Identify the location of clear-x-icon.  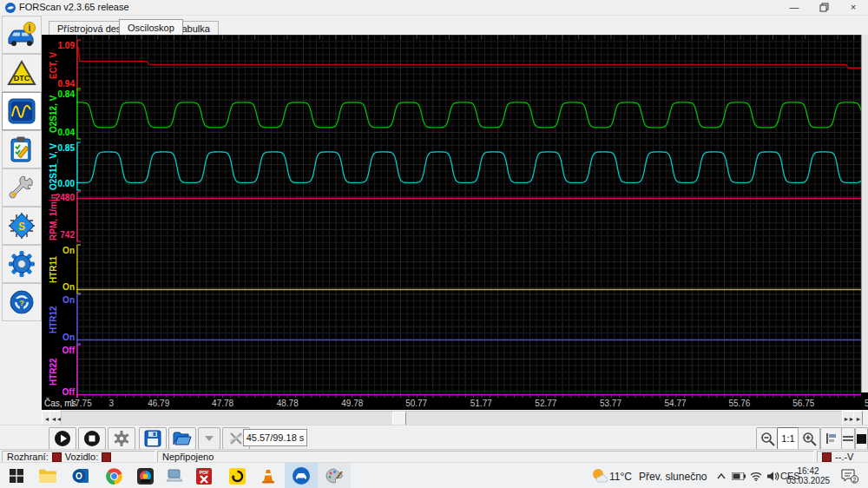
(236, 439).